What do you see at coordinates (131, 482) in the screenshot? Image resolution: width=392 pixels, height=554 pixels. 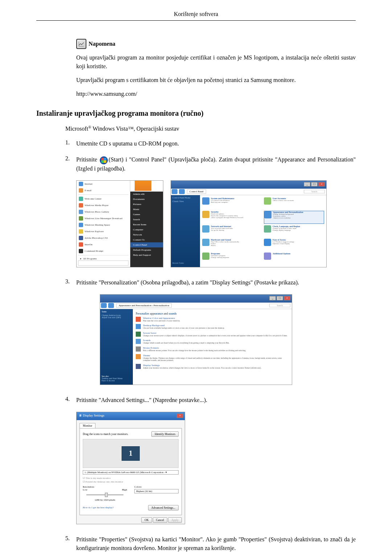 I see `extend-desktop-checkbox: ☑ Extend the desktop onto this monitor` at bounding box center [131, 482].